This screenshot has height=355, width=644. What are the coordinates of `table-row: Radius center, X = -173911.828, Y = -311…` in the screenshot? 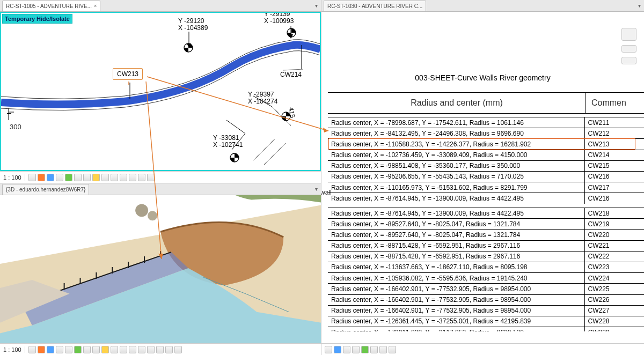 It's located at (486, 329).